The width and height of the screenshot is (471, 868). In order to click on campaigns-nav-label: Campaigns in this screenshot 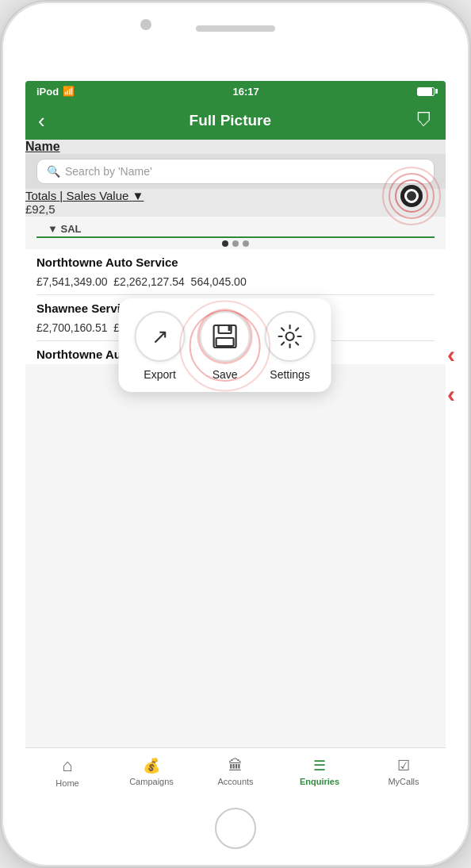, I will do `click(151, 782)`.